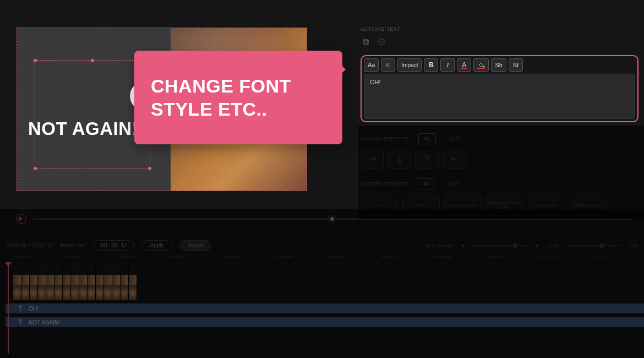  Describe the element at coordinates (44, 323) in the screenshot. I see `text-track-2-label: NOT AGAIN!` at that location.